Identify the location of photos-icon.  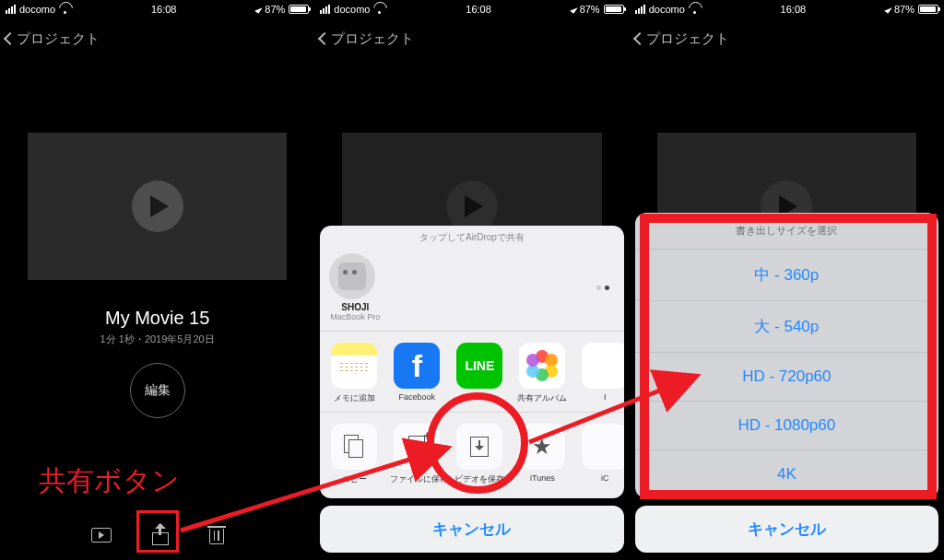
(542, 366).